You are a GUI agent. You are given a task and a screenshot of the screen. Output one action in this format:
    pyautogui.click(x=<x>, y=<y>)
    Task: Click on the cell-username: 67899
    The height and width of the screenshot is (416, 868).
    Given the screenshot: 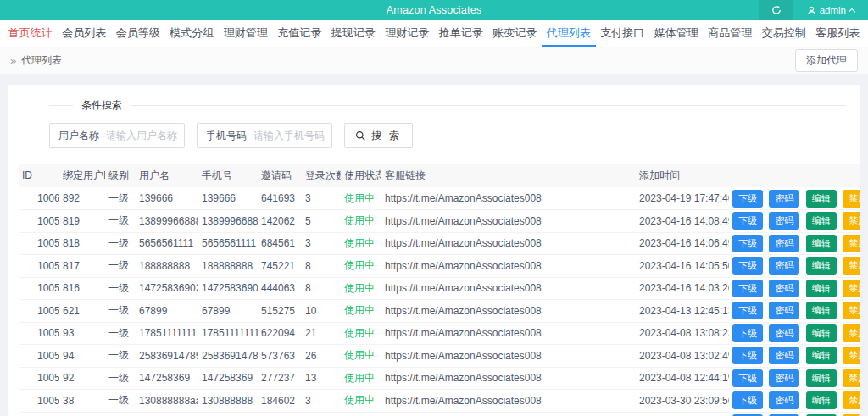 What is the action you would take?
    pyautogui.click(x=167, y=312)
    